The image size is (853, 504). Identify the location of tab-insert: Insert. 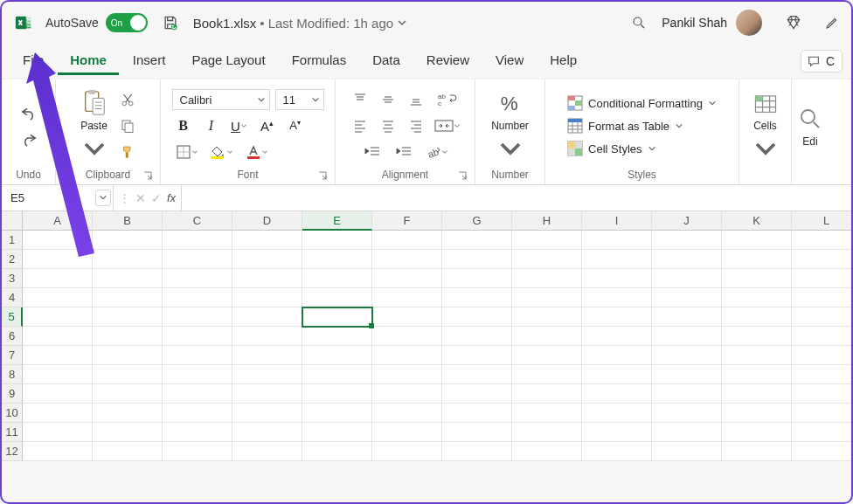
(149, 61).